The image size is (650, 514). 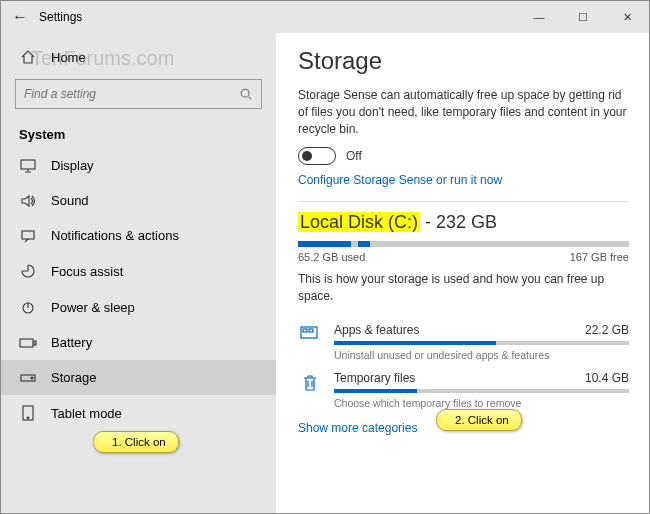 I want to click on disk-used: 65.2 GB used, so click(x=332, y=257).